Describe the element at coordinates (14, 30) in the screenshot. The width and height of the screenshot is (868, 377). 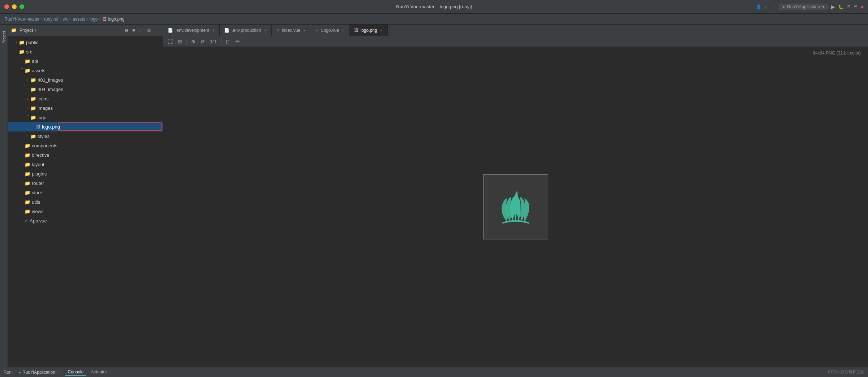
I see `folder-icon: 📁` at that location.